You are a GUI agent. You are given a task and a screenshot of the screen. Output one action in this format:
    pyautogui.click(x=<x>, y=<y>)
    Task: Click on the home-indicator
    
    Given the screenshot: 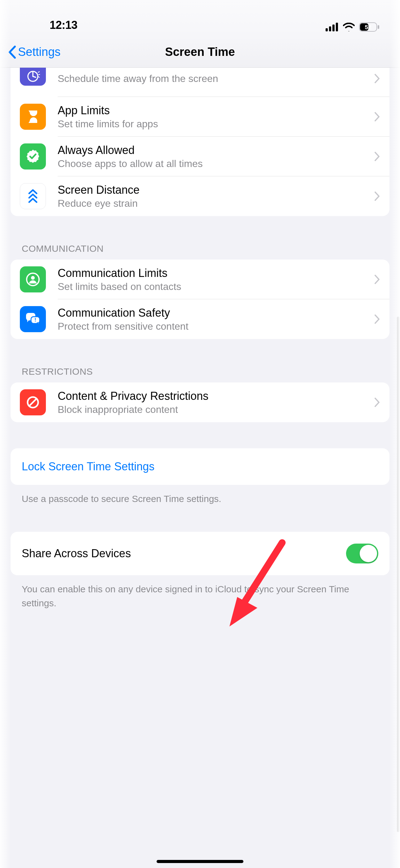 What is the action you would take?
    pyautogui.click(x=200, y=861)
    